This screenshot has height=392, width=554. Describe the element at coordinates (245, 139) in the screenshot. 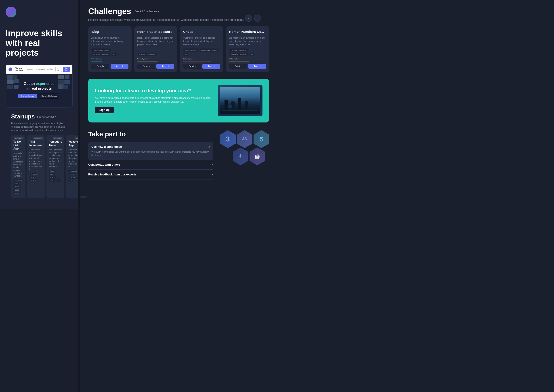

I see `javascript-hex-icon: JS` at that location.